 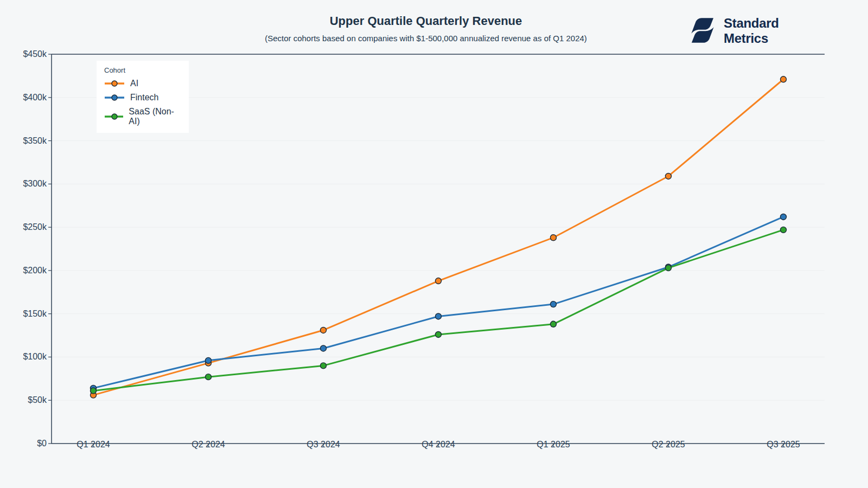 I want to click on y-tick-label: $150k, so click(x=25, y=314).